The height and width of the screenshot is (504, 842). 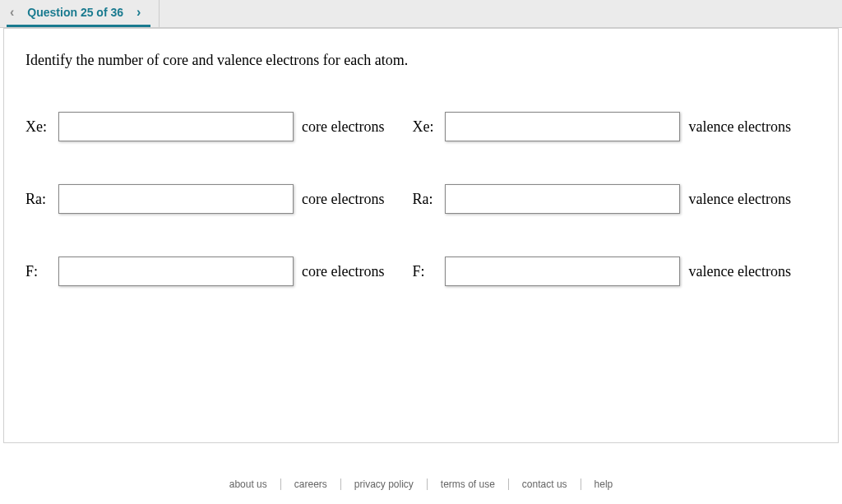 I want to click on atom-label-f-core: F:, so click(x=42, y=271).